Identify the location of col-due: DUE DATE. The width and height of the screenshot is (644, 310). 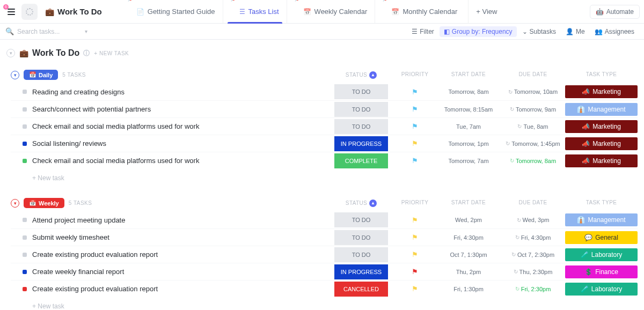
(533, 203).